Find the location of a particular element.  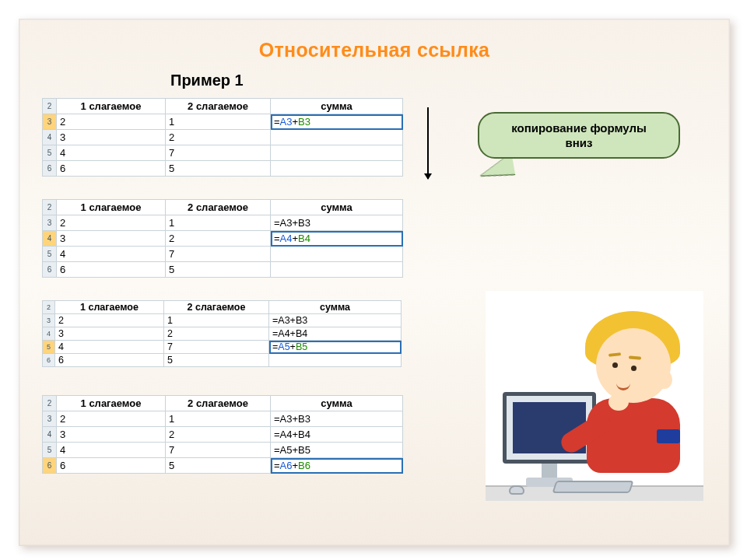

callout-copy-down: копирование формулы вниз is located at coordinates (579, 135).